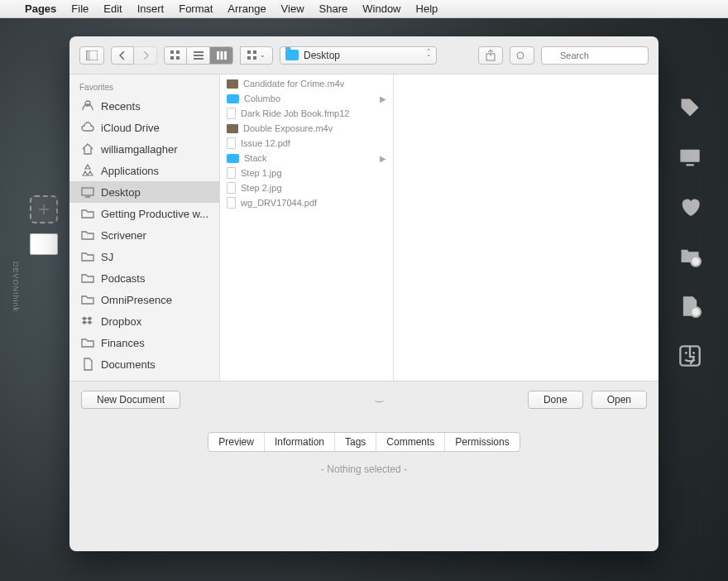 Image resolution: width=728 pixels, height=581 pixels. Describe the element at coordinates (146, 55) in the screenshot. I see `forward-button` at that location.